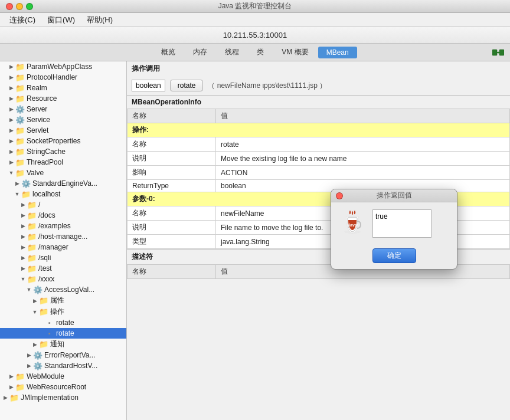  I want to click on tree-icon-3: 📁, so click(20, 99).